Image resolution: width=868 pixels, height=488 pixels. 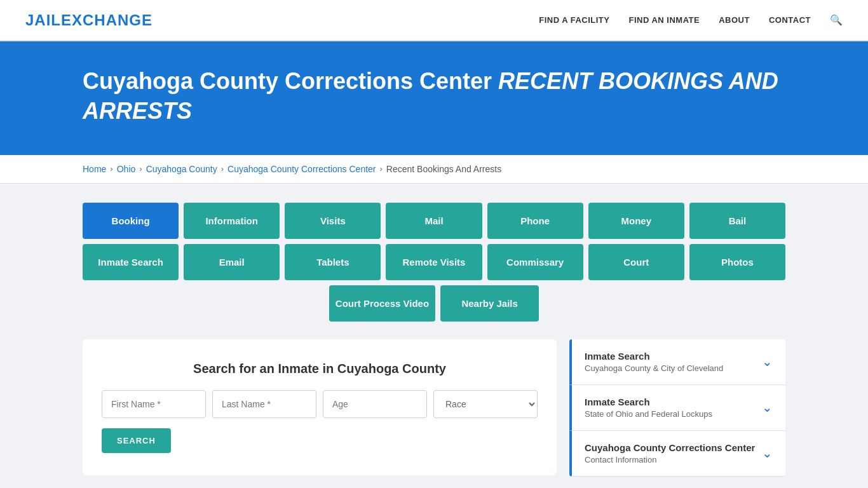 What do you see at coordinates (691, 20) in the screenshot?
I see `main-nav: FIND A FACILITY FIND AN INMATE ABOUT CON…` at bounding box center [691, 20].